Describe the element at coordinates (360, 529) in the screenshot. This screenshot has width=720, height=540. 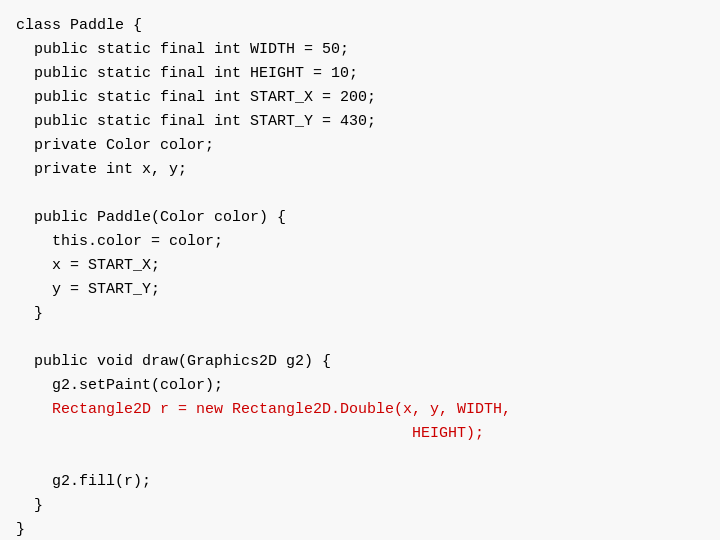
I see `code-line-22: }` at that location.